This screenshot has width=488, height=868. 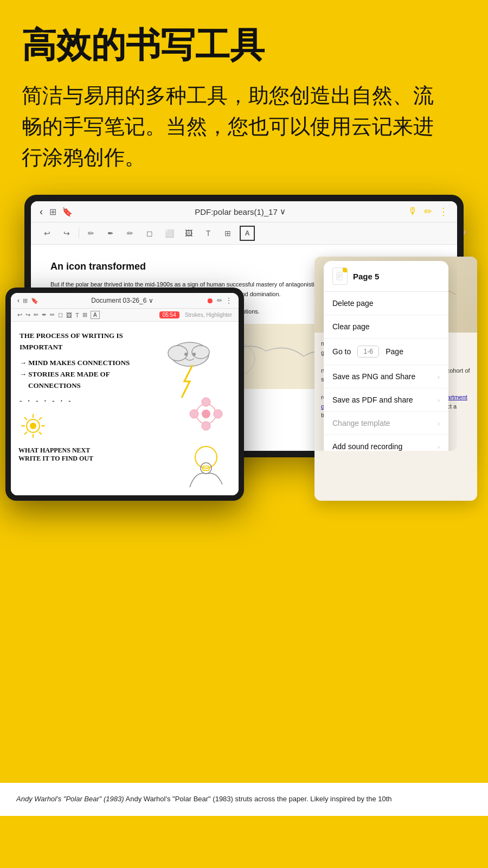 What do you see at coordinates (61, 315) in the screenshot?
I see `small-eraser: ◻` at bounding box center [61, 315].